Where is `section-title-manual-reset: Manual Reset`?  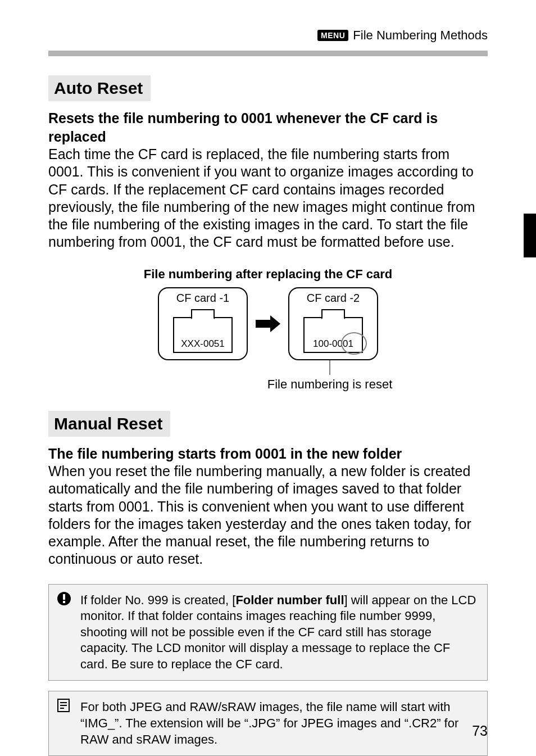
section-title-manual-reset: Manual Reset is located at coordinates (109, 424).